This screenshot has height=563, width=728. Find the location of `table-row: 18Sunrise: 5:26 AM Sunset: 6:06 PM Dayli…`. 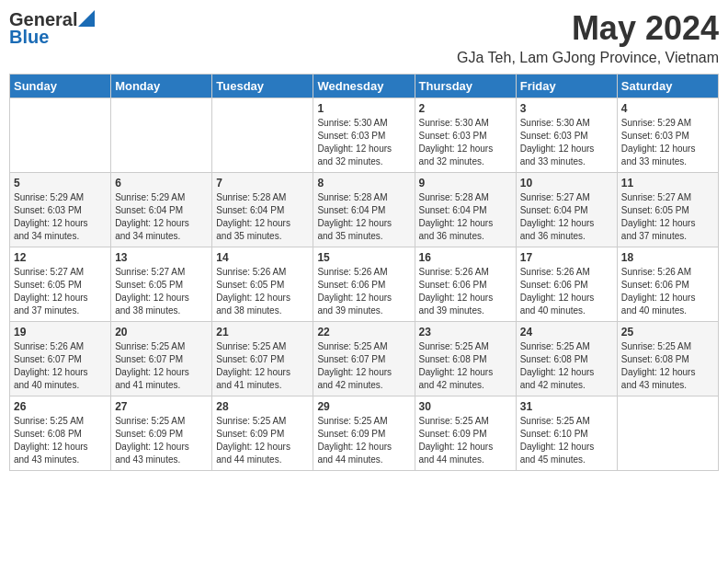

table-row: 18Sunrise: 5:26 AM Sunset: 6:06 PM Dayli… is located at coordinates (667, 285).